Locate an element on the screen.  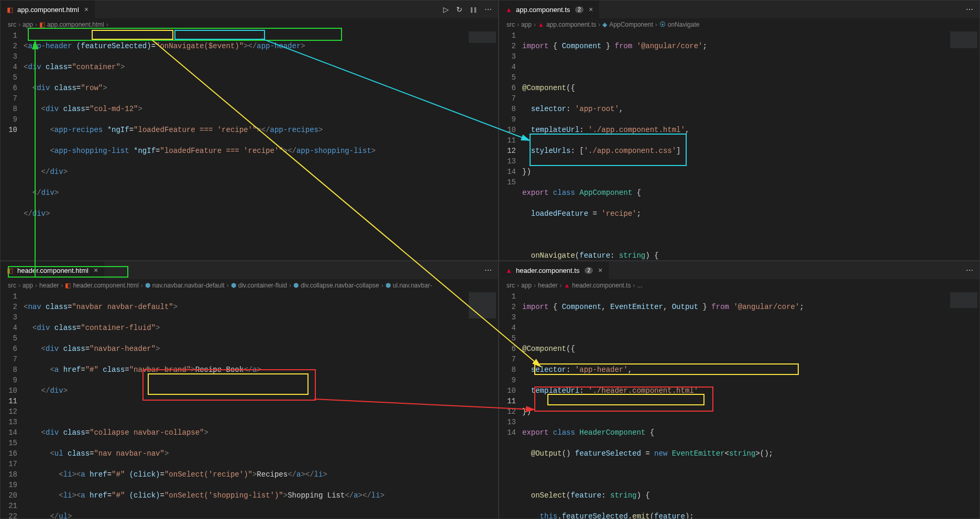
line-numbers: 1234567891011121314 is located at coordinates (511, 405).